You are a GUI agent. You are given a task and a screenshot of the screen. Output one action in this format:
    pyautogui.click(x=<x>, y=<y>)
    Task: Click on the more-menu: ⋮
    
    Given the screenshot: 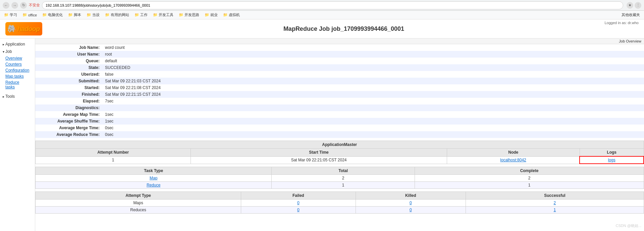 What is the action you would take?
    pyautogui.click(x=638, y=5)
    